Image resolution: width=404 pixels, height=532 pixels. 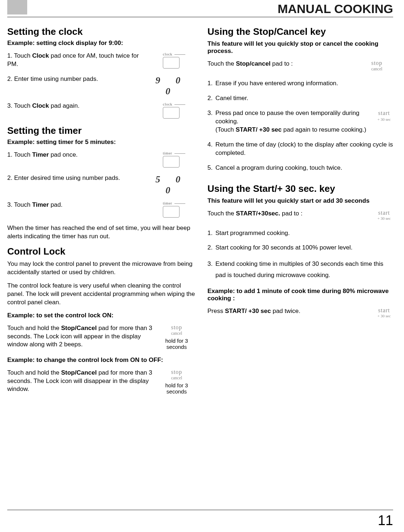 What do you see at coordinates (20, 205) in the screenshot?
I see `text: 3. Touch` at bounding box center [20, 205].